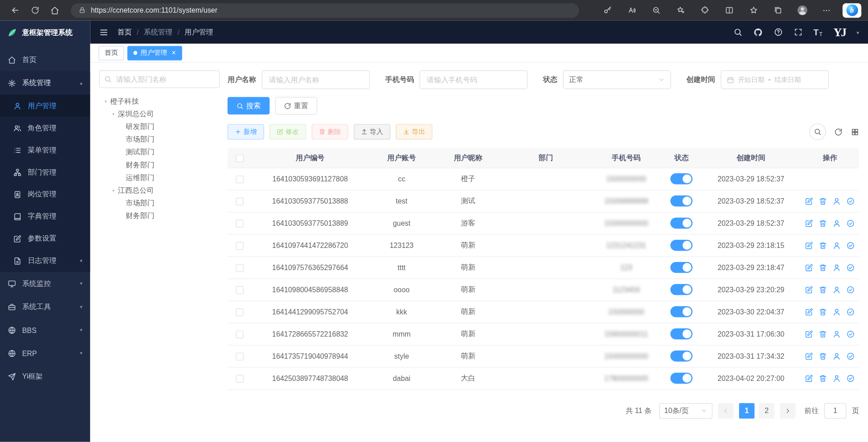 This screenshot has height=442, width=868. Describe the element at coordinates (199, 32) in the screenshot. I see `breadcrumb-item: 用户管理` at that location.